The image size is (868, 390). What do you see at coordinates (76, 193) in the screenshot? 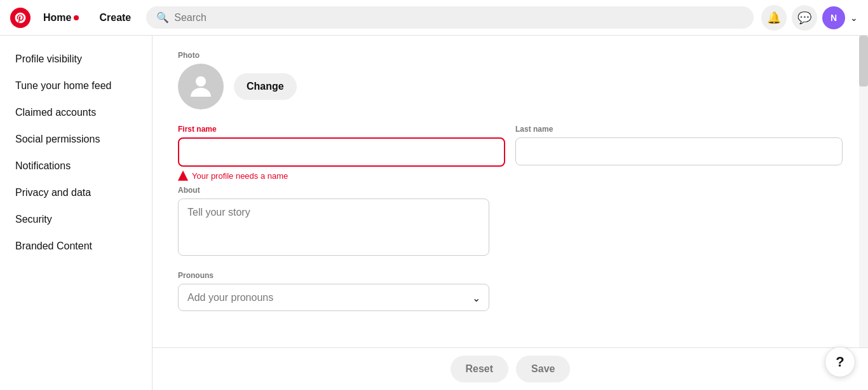
I see `sidebar-item-privacy-and-data: Privacy and data` at bounding box center [76, 193].